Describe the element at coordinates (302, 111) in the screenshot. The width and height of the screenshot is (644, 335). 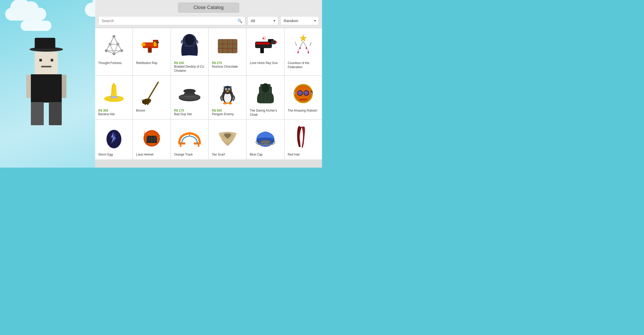
I see `item-name-amazing-roboto: The Amazing Roboto!` at that location.